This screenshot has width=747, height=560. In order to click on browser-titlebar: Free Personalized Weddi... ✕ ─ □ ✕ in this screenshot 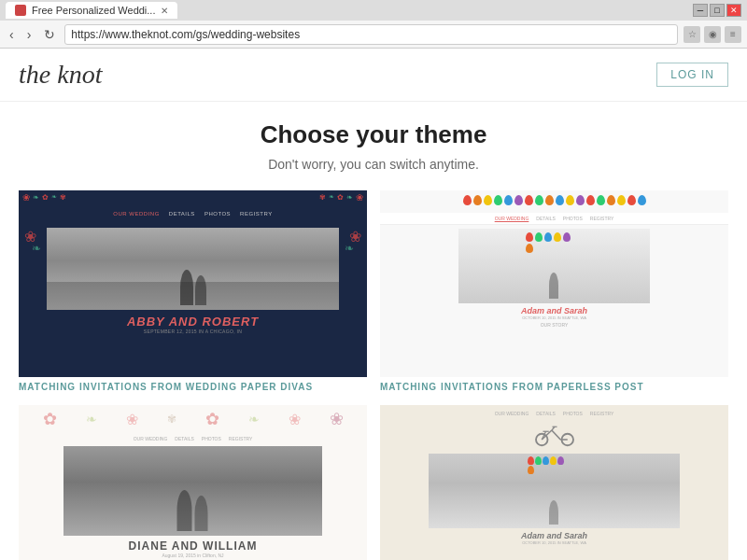, I will do `click(374, 10)`.